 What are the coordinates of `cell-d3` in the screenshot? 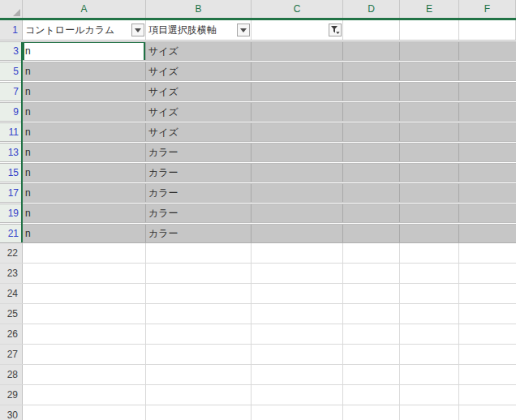 It's located at (372, 51).